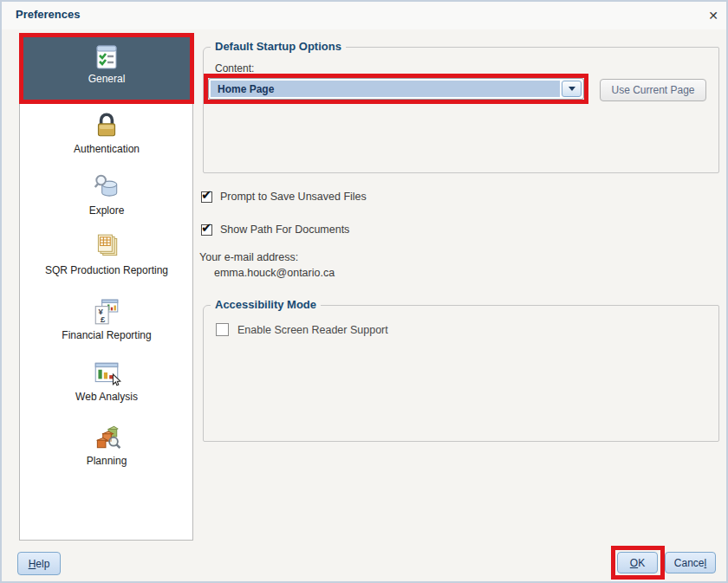 The image size is (728, 583). I want to click on sidebar-item-authentication: Authentication, so click(107, 133).